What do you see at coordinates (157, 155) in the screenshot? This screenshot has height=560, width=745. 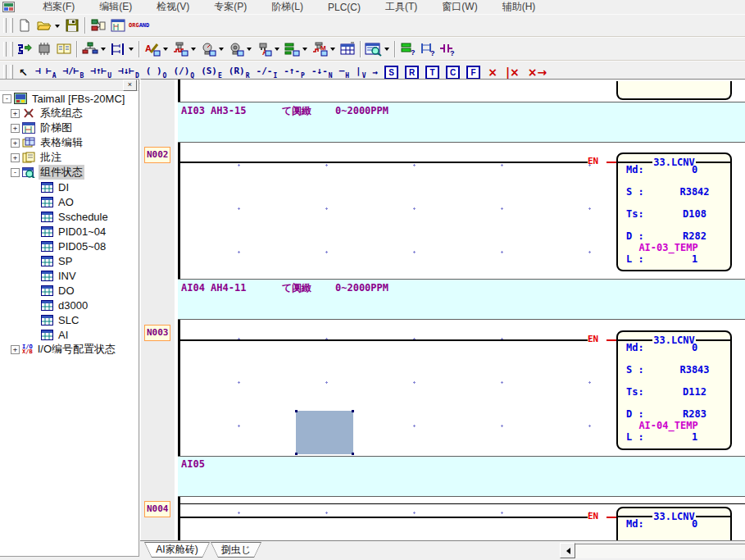 I see `network-label-n002: N002` at bounding box center [157, 155].